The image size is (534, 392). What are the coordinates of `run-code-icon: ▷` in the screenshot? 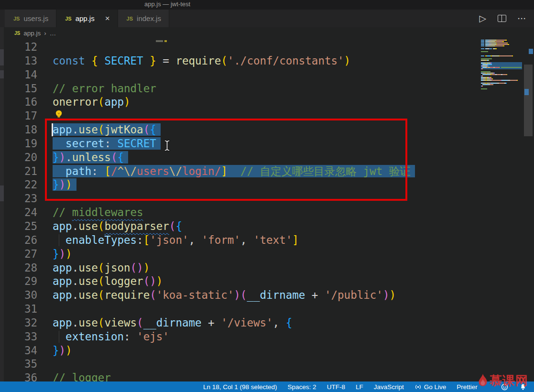 It's located at (483, 18).